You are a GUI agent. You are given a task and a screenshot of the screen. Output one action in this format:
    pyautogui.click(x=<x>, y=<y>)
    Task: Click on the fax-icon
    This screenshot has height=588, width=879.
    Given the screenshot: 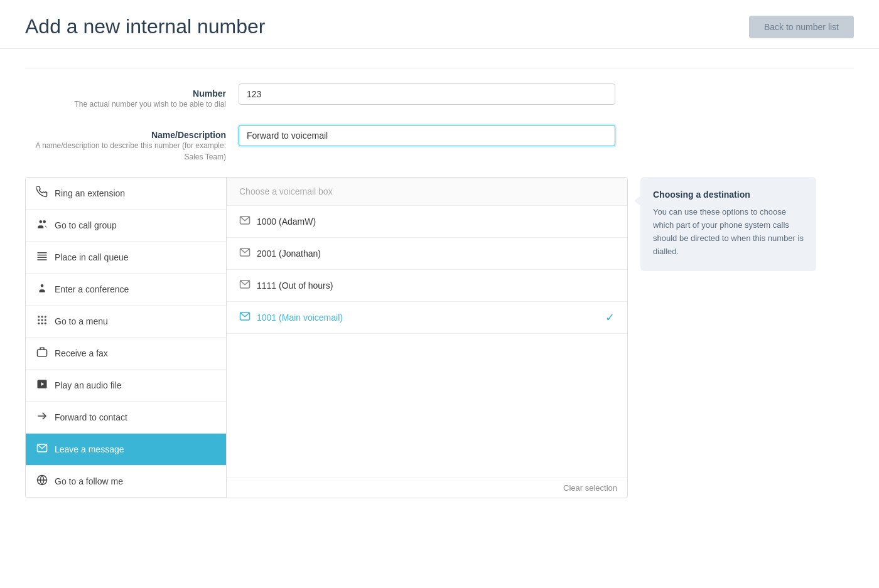 What is the action you would take?
    pyautogui.click(x=42, y=353)
    